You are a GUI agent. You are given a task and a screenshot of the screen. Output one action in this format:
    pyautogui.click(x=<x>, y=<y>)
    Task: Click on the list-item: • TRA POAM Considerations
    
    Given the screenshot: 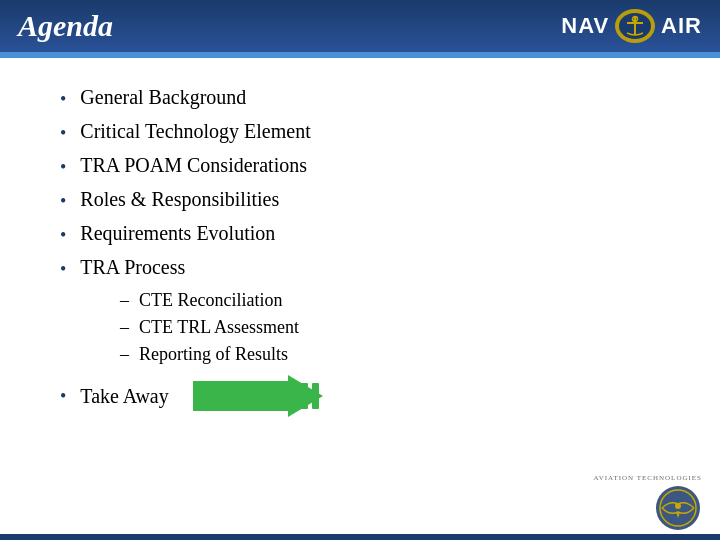 What is the action you would take?
    pyautogui.click(x=360, y=166)
    